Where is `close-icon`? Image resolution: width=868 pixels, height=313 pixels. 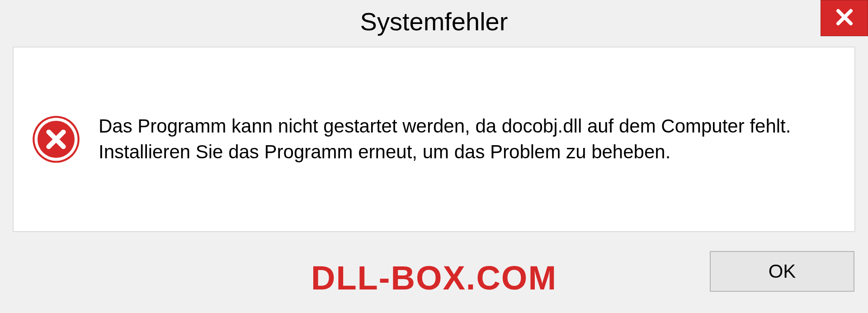
close-icon is located at coordinates (844, 18).